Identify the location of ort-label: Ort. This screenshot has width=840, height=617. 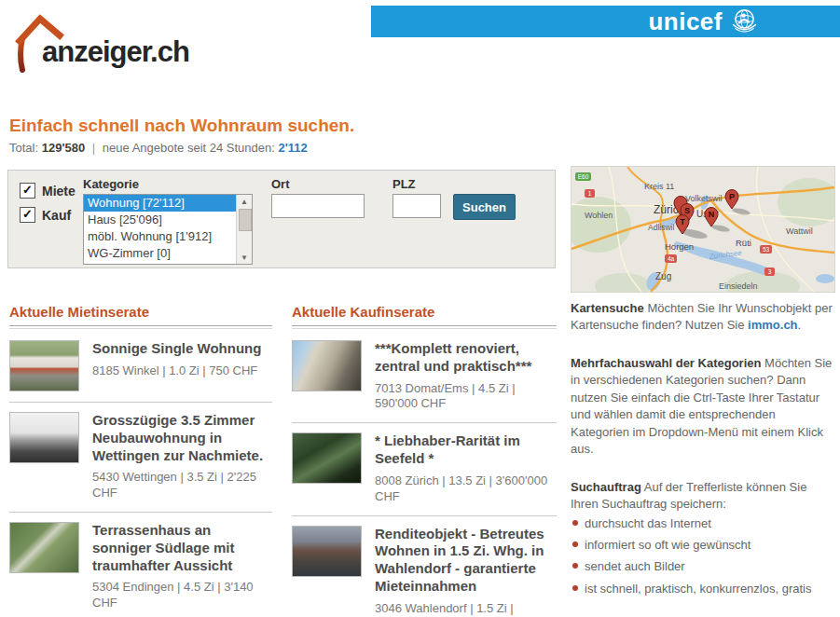
(281, 185).